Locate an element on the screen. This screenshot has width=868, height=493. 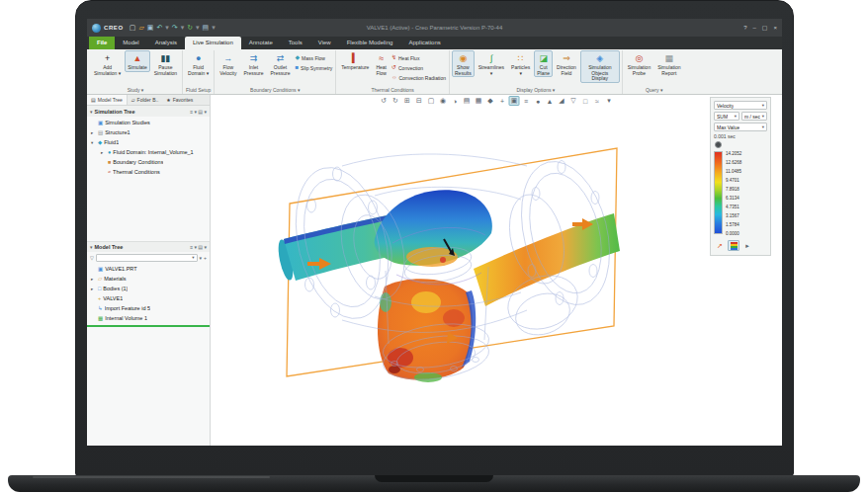
pause-simulation-button: ▮▮Pause Simulation is located at coordinates (166, 63).